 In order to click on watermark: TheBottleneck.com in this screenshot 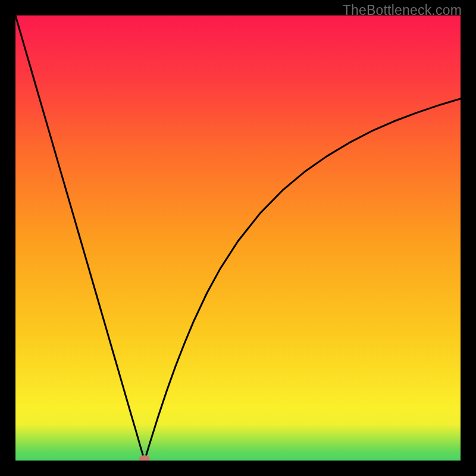, I will do `click(402, 11)`.